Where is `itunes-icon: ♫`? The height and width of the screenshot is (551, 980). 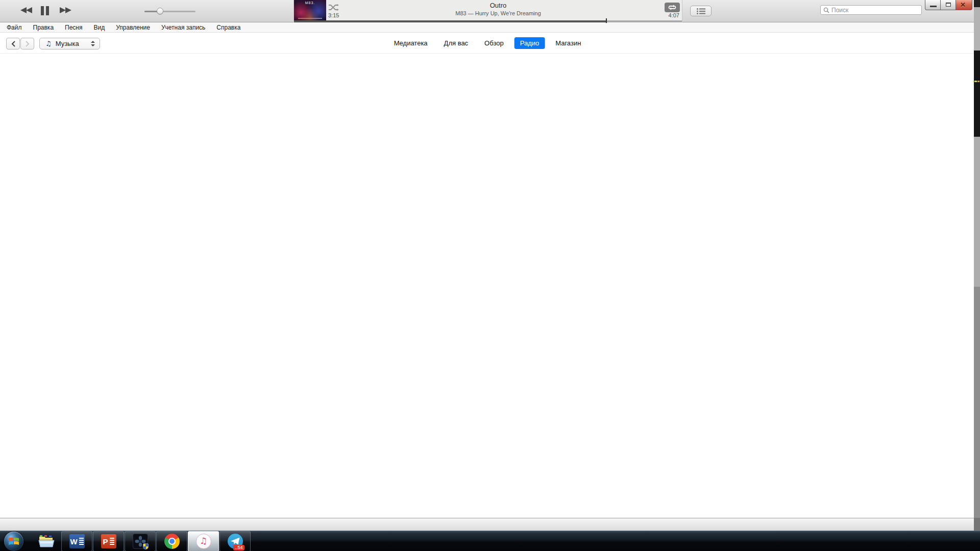 itunes-icon: ♫ is located at coordinates (204, 541).